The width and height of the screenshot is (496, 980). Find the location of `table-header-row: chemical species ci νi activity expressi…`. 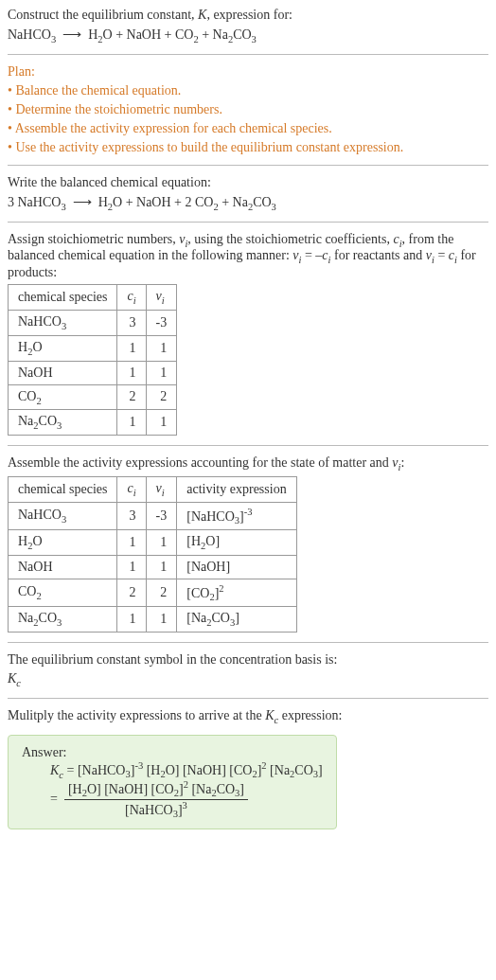

table-header-row: chemical species ci νi activity expressi… is located at coordinates (153, 489).